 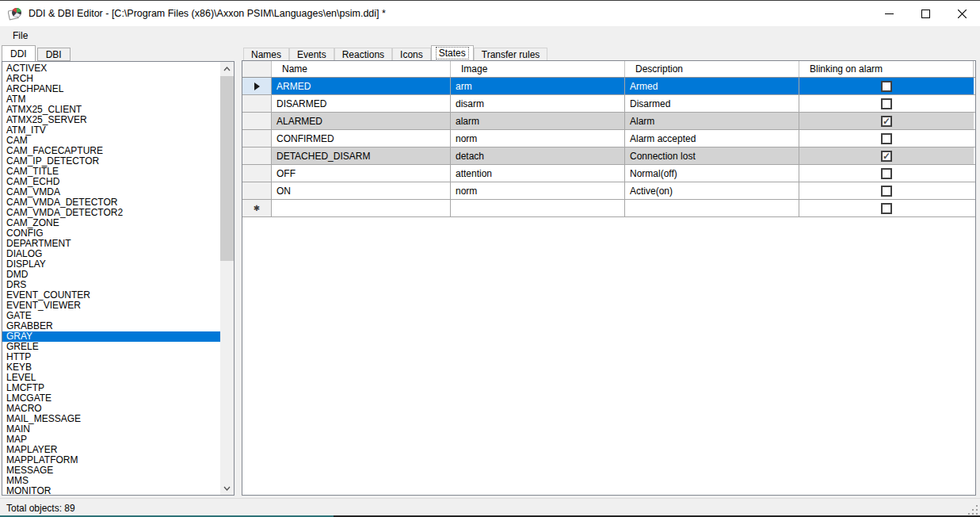 What do you see at coordinates (962, 13) in the screenshot?
I see `close-icon` at bounding box center [962, 13].